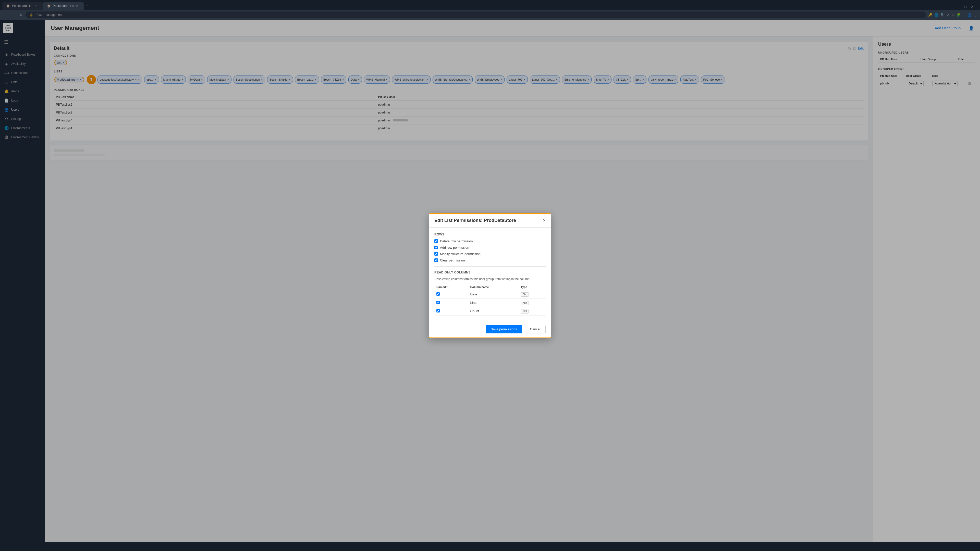 This screenshot has height=551, width=980. I want to click on modify-structure-checkbox, so click(436, 254).